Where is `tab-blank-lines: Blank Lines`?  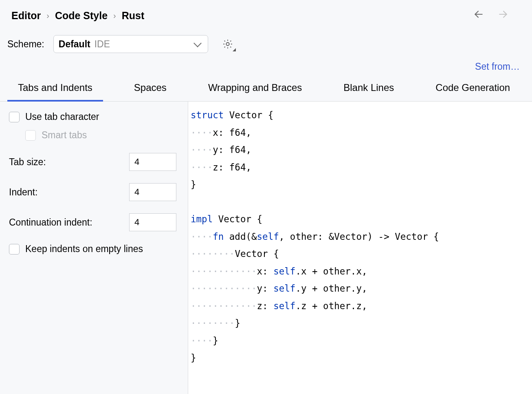 tab-blank-lines: Blank Lines is located at coordinates (369, 89).